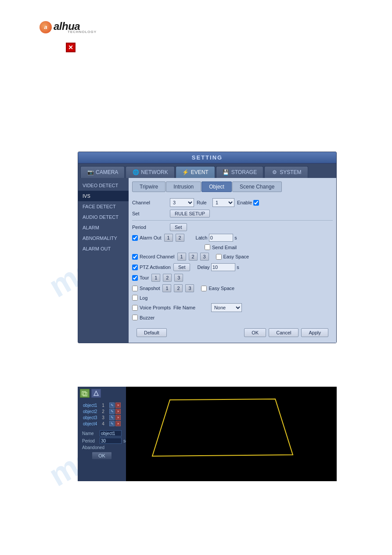 This screenshot has height=555, width=392. I want to click on object-edit-icon-3: ✎, so click(112, 417).